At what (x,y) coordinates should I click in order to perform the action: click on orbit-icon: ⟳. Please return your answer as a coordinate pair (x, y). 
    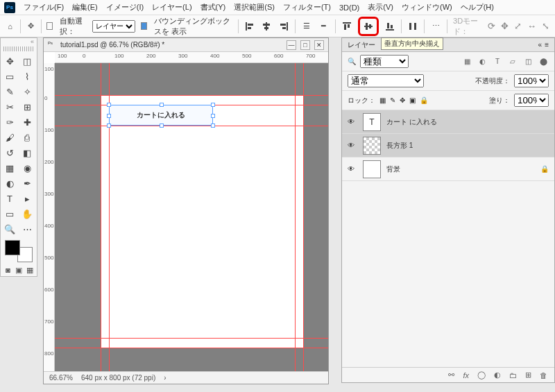
    Looking at the image, I should click on (491, 26).